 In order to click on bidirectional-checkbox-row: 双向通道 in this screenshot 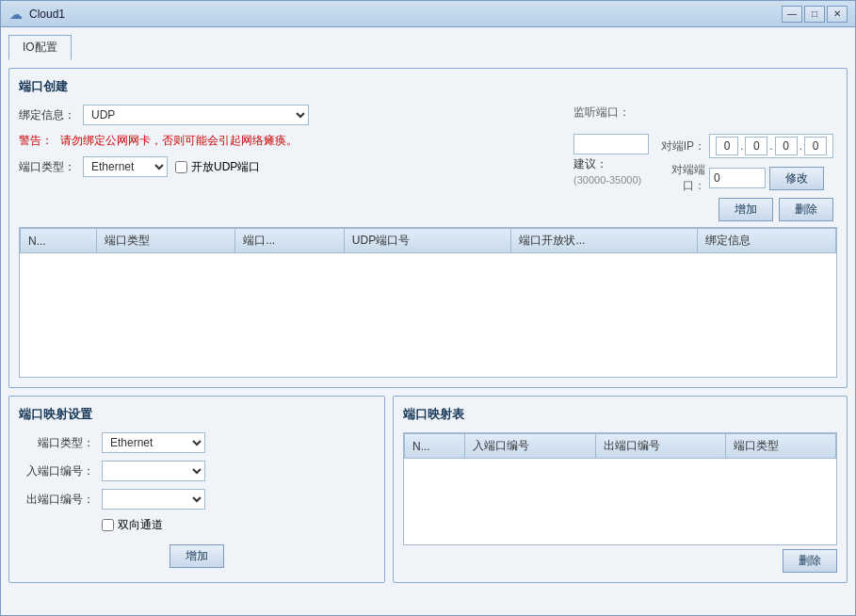, I will do `click(132, 526)`.